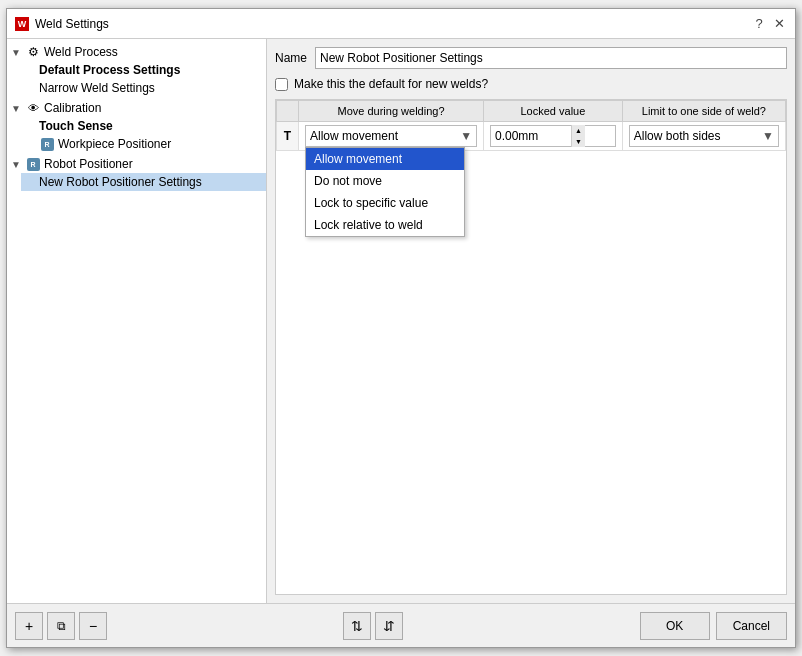 This screenshot has width=802, height=656. Describe the element at coordinates (769, 24) in the screenshot. I see `title-bar-controls: ? ✕` at that location.